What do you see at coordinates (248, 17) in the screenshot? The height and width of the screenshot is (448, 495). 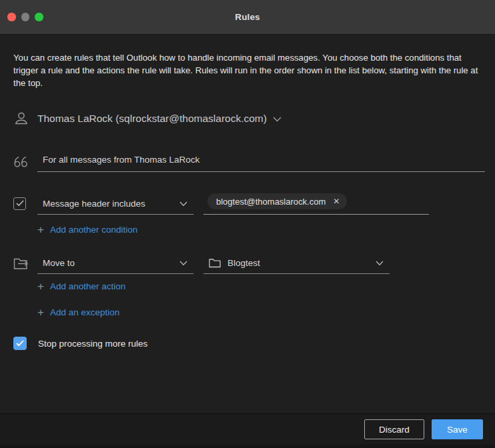 I see `titlebar: Rules` at bounding box center [248, 17].